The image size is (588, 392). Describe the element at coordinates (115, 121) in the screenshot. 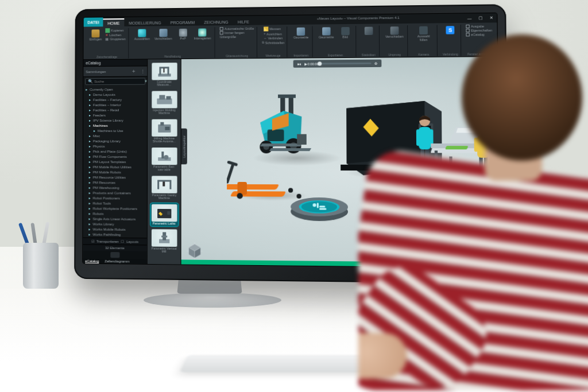

I see `tree-node: ▸IPV Science Library` at that location.